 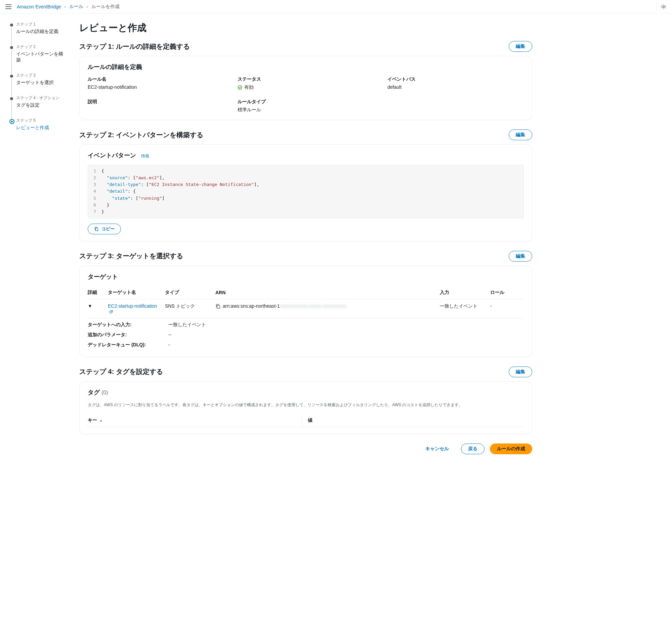 What do you see at coordinates (98, 293) in the screenshot?
I see `col-detail: 詳細` at bounding box center [98, 293].